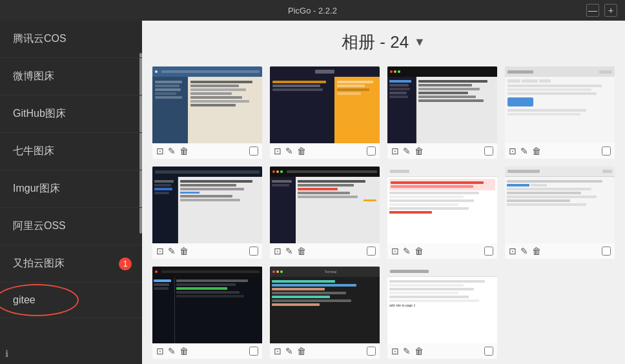 The width and height of the screenshot is (625, 364). Describe the element at coordinates (71, 227) in the screenshot. I see `sidebar-item-aliyun-oss: 阿里云OSS` at that location.